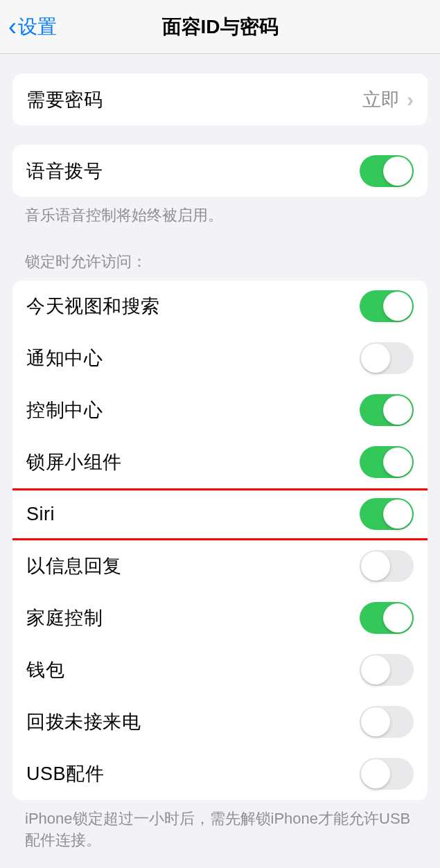 The height and width of the screenshot is (868, 440). Describe the element at coordinates (64, 618) in the screenshot. I see `lock-access-label: 家庭控制` at that location.